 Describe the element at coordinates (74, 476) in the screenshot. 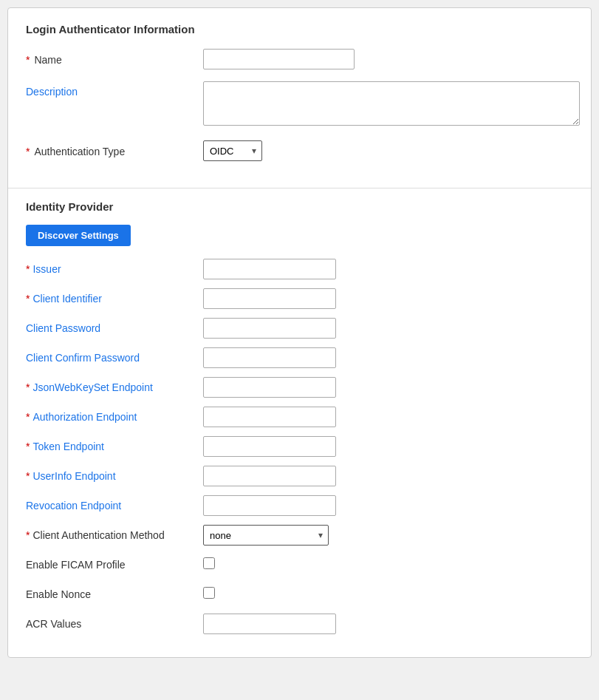

I see `userinfo-endpoint-label: UserInfo Endpoint` at that location.